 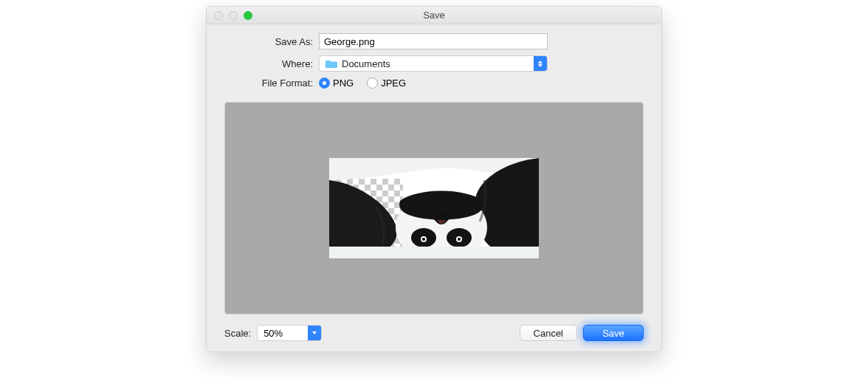 I want to click on radio-jpeg-label: JPEG, so click(x=393, y=83).